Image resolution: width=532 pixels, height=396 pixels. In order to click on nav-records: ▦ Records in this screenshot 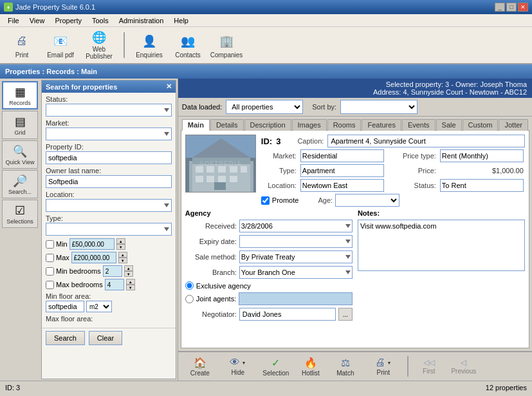, I will do `click(20, 95)`.